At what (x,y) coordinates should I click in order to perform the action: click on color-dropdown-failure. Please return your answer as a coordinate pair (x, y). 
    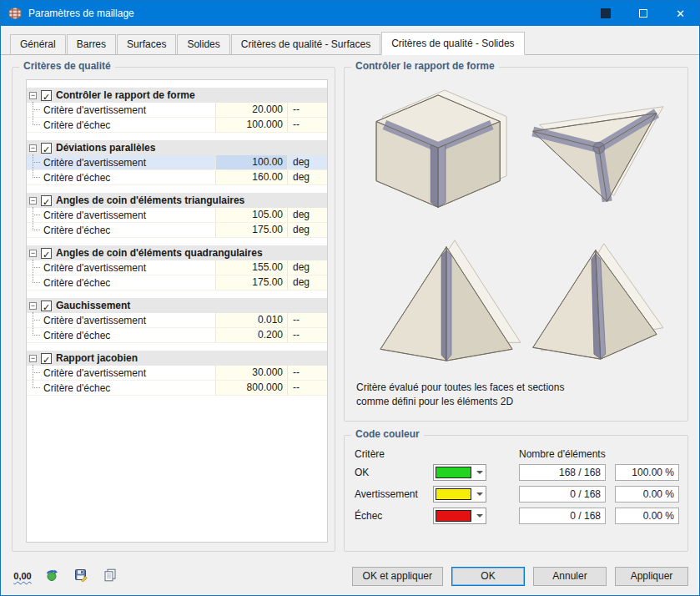
    Looking at the image, I should click on (460, 516).